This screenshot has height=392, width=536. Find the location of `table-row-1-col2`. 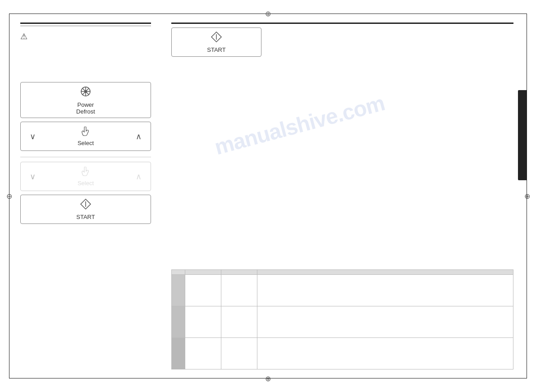

table-row-1-col2 is located at coordinates (239, 291).